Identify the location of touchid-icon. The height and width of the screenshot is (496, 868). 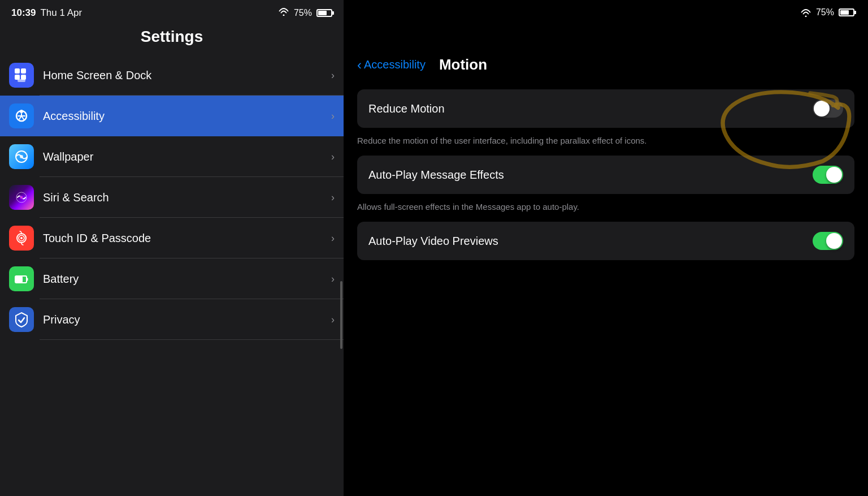
(21, 238).